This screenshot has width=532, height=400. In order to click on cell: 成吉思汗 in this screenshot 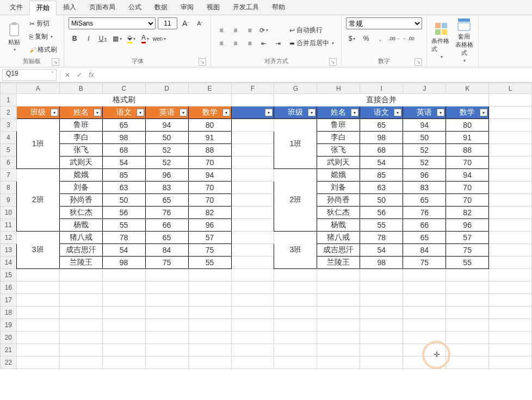, I will do `click(81, 250)`.